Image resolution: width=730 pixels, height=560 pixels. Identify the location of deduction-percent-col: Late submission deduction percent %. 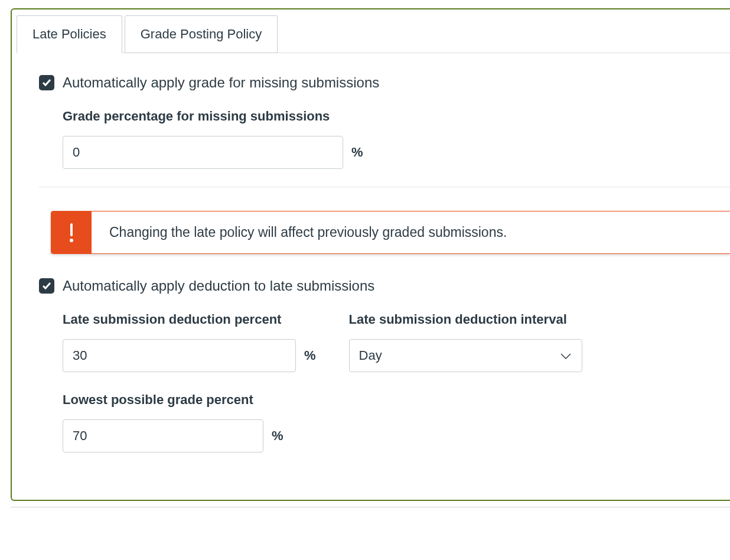
(189, 342).